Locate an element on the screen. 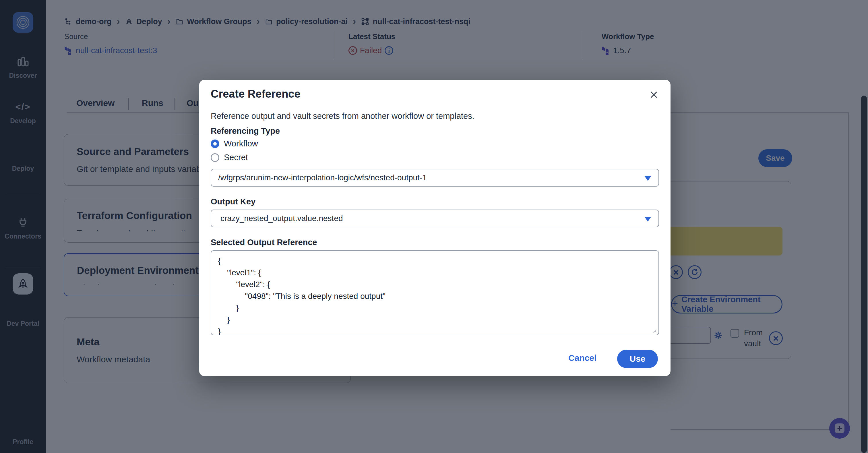  modal-subtitle: Reference output and vault secrets from … is located at coordinates (342, 116).